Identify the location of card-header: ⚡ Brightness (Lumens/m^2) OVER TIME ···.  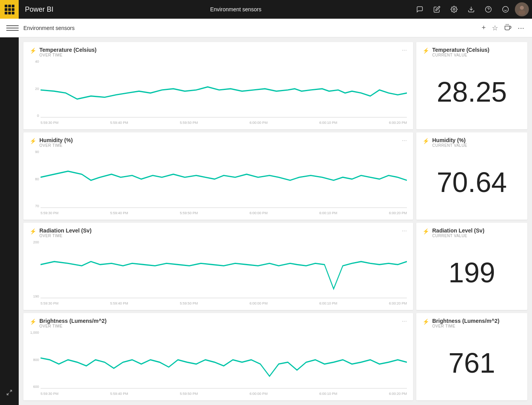
(218, 323).